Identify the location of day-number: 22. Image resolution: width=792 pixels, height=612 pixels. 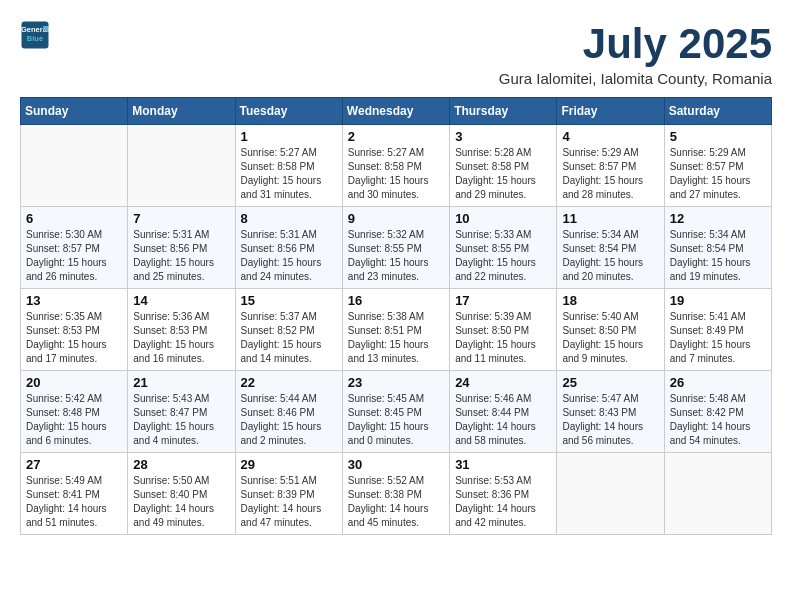
(289, 382).